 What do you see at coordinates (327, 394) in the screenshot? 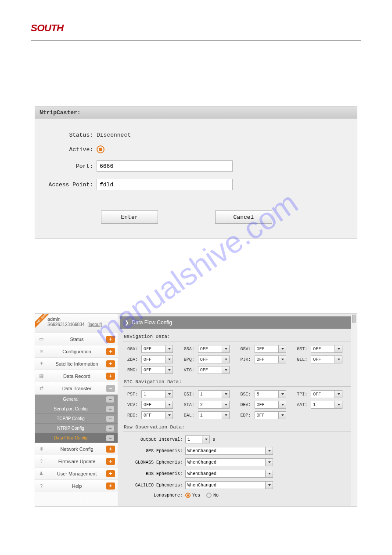
I see `tpi-select: OFF` at bounding box center [327, 394].